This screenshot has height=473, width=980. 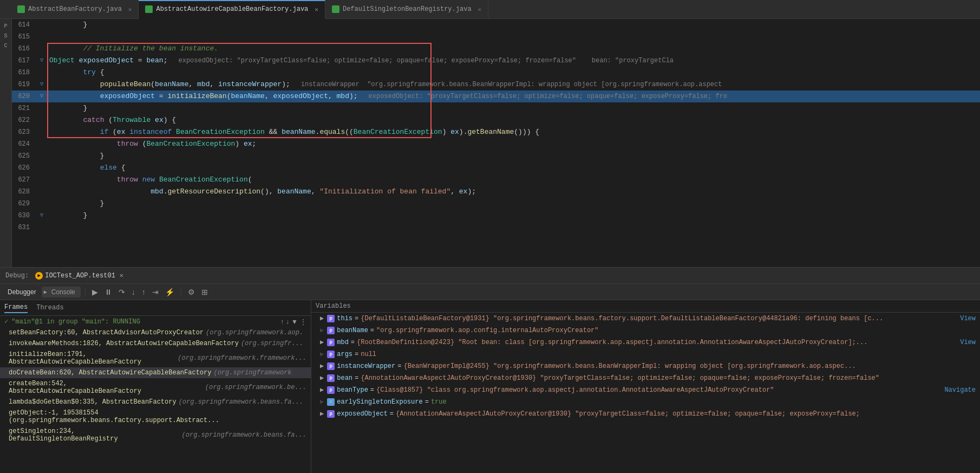 What do you see at coordinates (42, 85) in the screenshot?
I see `gutter-619: ▽` at bounding box center [42, 85].